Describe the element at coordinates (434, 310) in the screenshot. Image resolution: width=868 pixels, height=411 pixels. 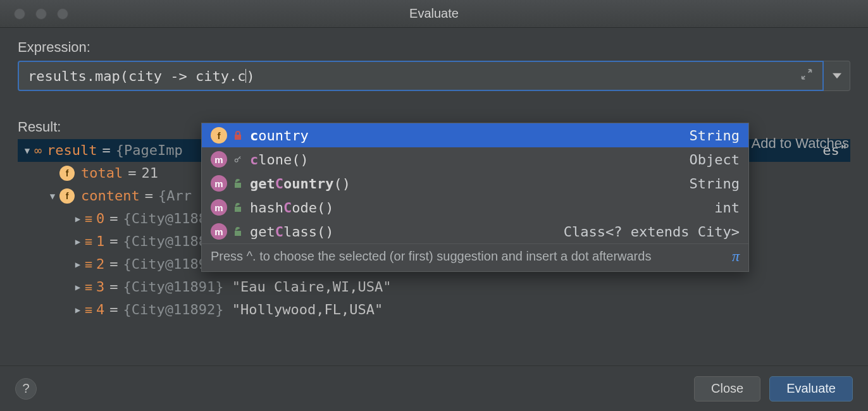
I see `list-item: ≡ 4 = {City@11892} "Hollywood,FL,USA"` at that location.